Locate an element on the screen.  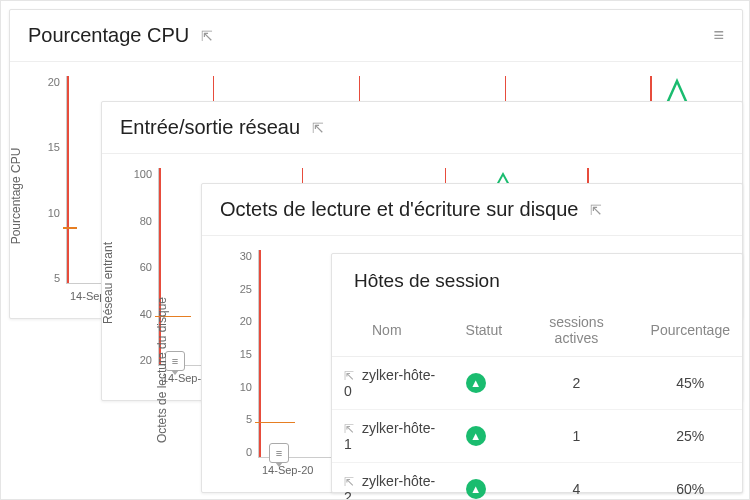
panel-network-title: Entrée/sortie réseau is located at coordinates (210, 128).